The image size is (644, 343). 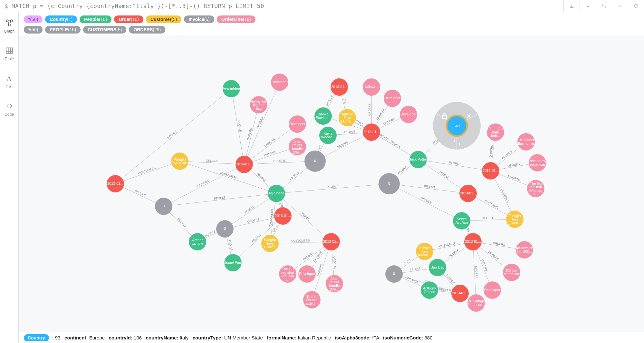 I want to click on node-customer: TailspinToys(Anna..., so click(x=347, y=118).